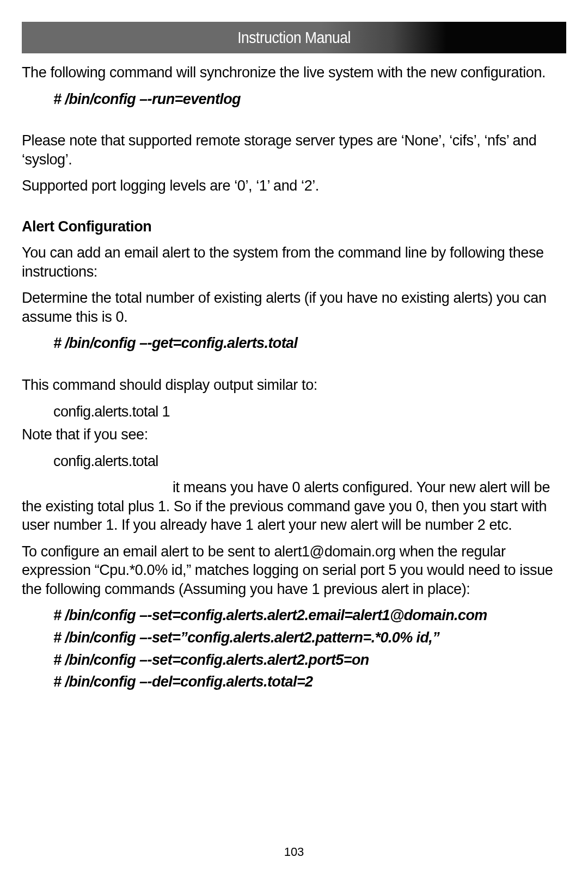 The height and width of the screenshot is (882, 588). Describe the element at coordinates (294, 434) in the screenshot. I see `paragraph: Note that if you see:` at that location.